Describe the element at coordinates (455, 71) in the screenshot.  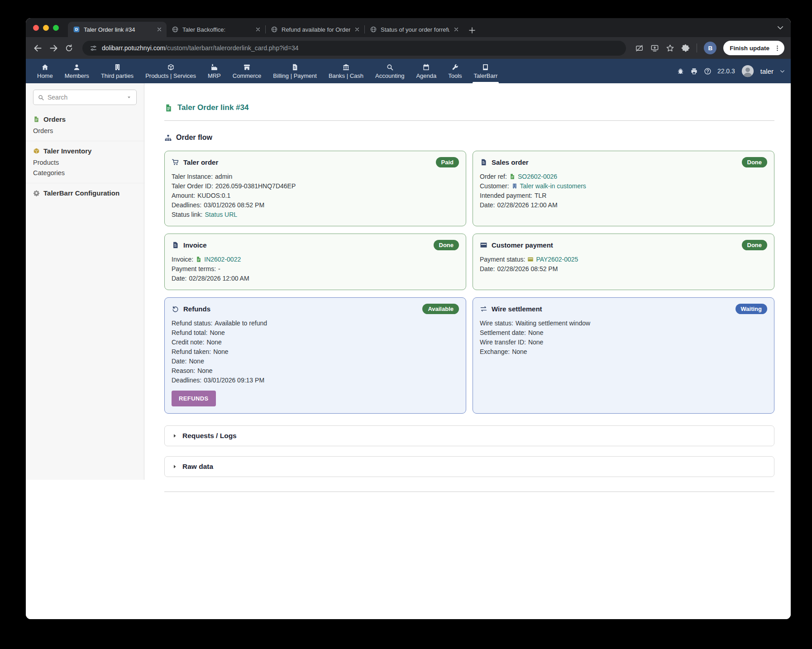
I see `nav-item-tools: Tools` at that location.